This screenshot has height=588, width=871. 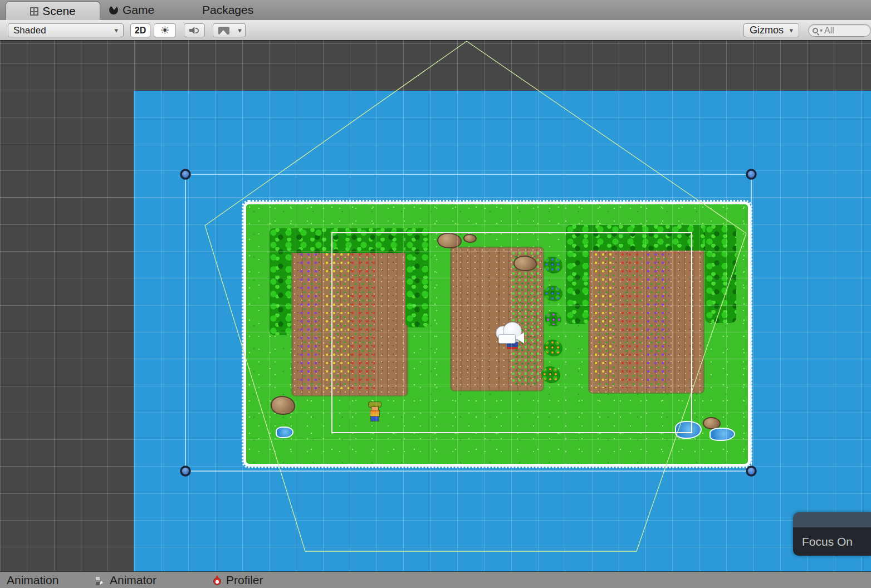 I want to click on view-tab-bar: Scene Game Packages, so click(x=435, y=10).